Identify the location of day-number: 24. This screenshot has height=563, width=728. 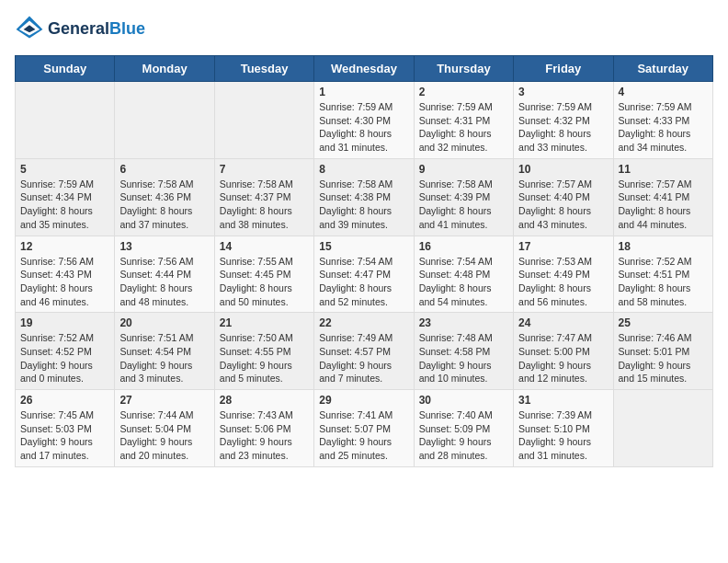
(563, 323).